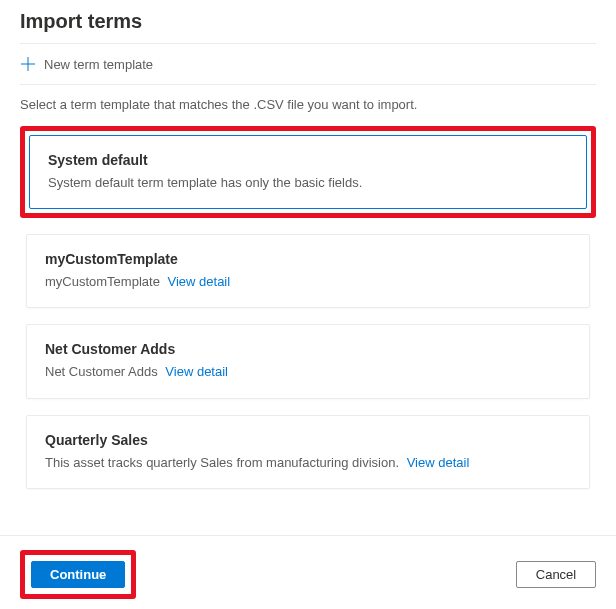 The width and height of the screenshot is (616, 609). I want to click on template-description: This asset tracks quarterly Sales from m…, so click(308, 463).